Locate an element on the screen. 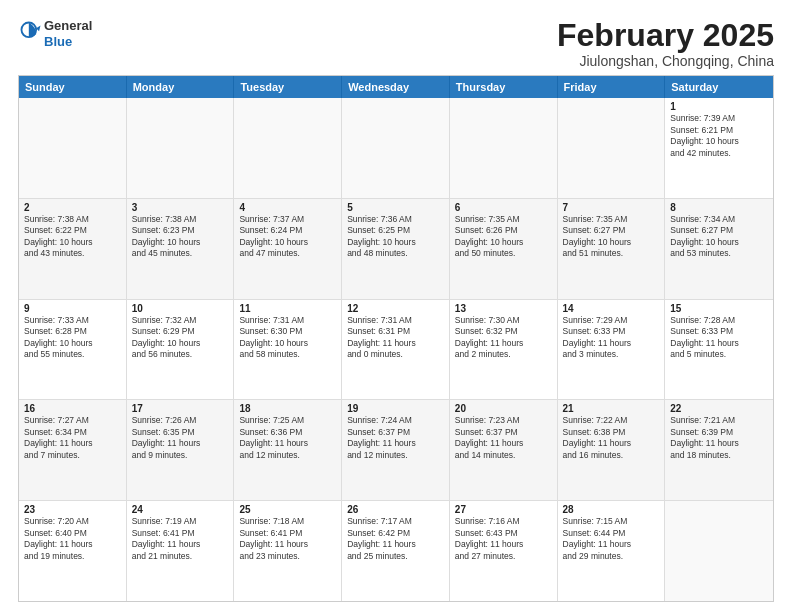  logo-blue-text: Blue is located at coordinates (58, 42).